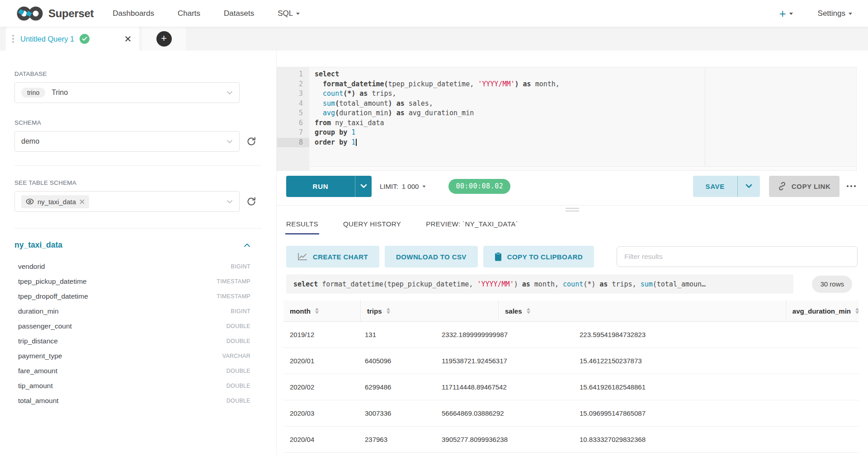  Describe the element at coordinates (132, 356) in the screenshot. I see `table-column-row: payment_type VARCHAR` at that location.